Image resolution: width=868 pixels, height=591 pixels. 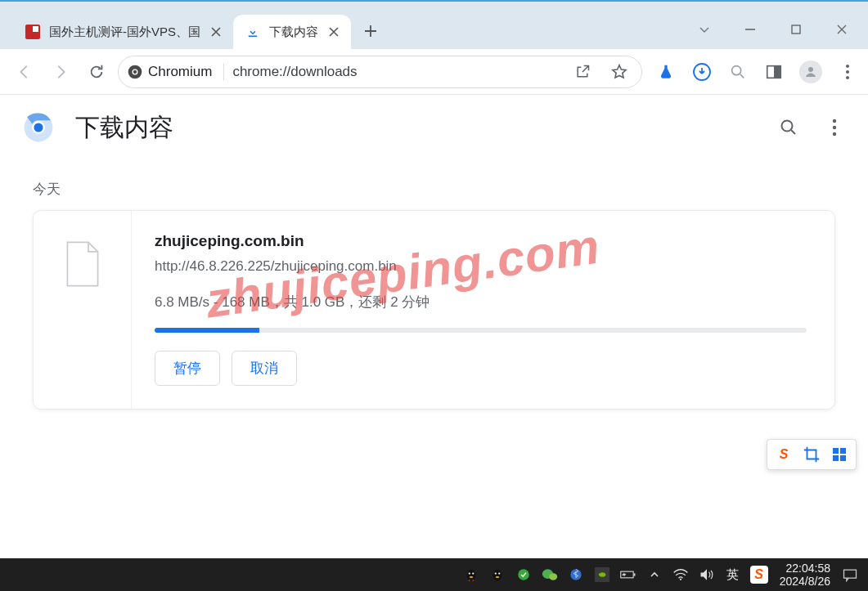 I want to click on profile-avatar-icon, so click(x=811, y=72).